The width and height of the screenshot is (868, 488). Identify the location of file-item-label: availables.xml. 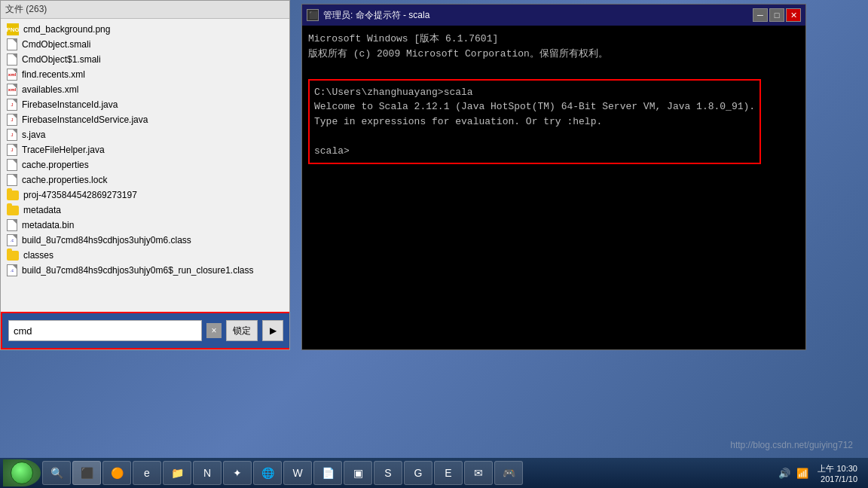
(50, 90).